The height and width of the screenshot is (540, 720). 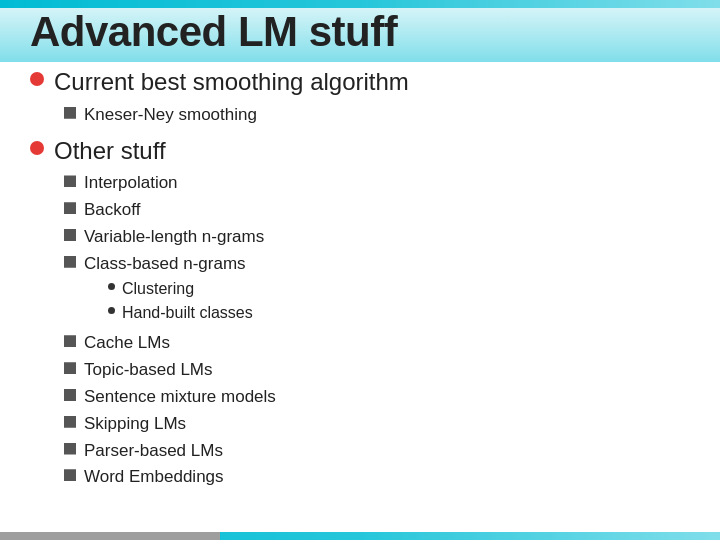 I want to click on sub-item-2-8-text: Parser-based LMs, so click(x=154, y=451).